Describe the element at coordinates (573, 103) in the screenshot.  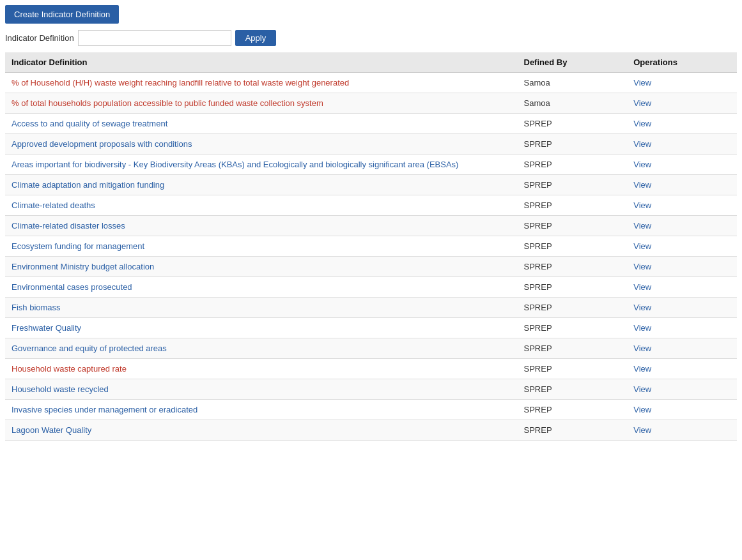
I see `defined-by-cell: Samoa` at that location.